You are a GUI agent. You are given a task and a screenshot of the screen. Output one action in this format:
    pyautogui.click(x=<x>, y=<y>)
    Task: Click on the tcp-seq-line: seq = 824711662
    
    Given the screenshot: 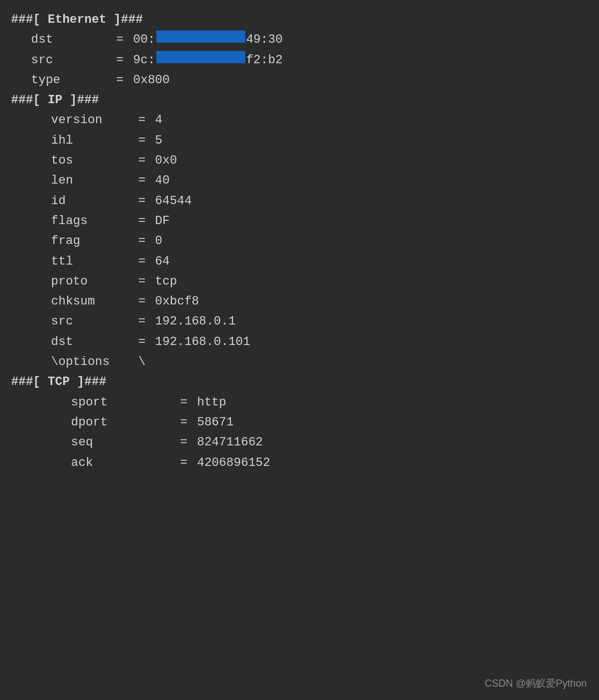 What is the action you would take?
    pyautogui.click(x=300, y=443)
    